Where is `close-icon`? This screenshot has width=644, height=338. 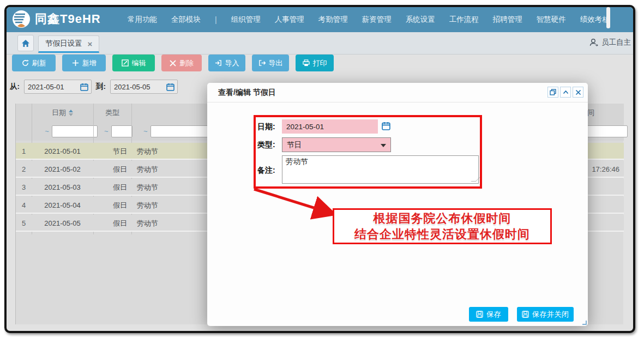 close-icon is located at coordinates (578, 92).